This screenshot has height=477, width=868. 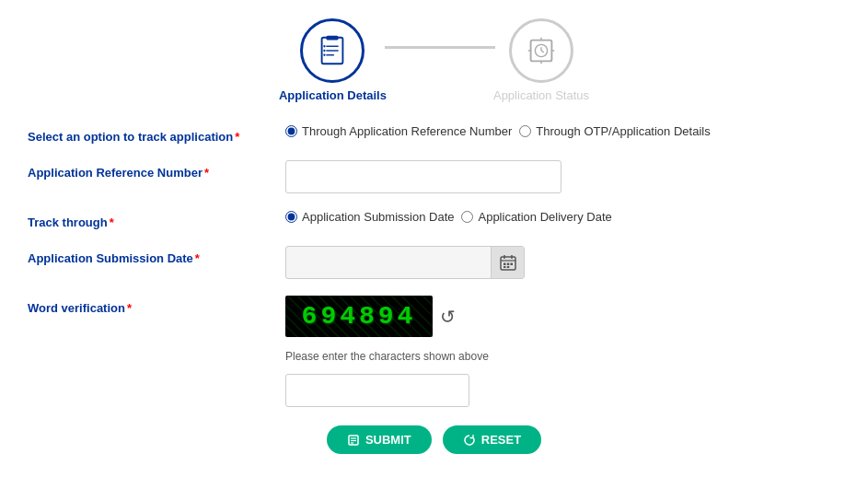 I want to click on track-through-label: Track through*, so click(x=156, y=219).